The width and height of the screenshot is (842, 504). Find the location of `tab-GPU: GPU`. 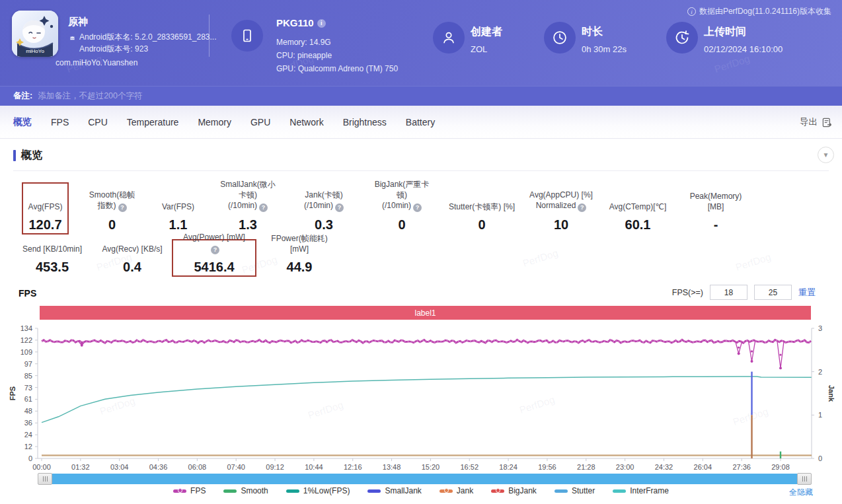

tab-GPU: GPU is located at coordinates (260, 122).